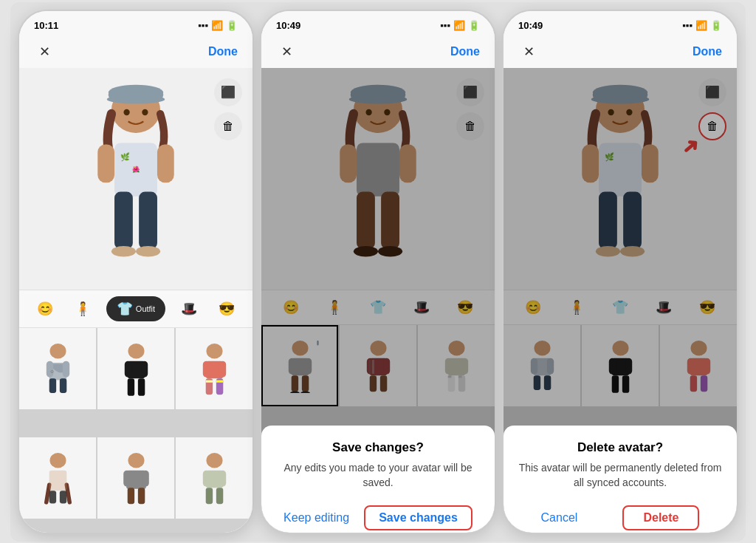 The height and width of the screenshot is (543, 756). Describe the element at coordinates (560, 518) in the screenshot. I see `cancel-button: Cancel` at that location.